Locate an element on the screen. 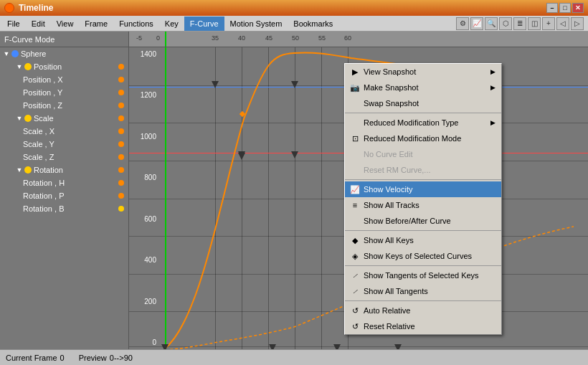 This screenshot has width=588, height=365. reset-rm-curve-icon is located at coordinates (355, 170).